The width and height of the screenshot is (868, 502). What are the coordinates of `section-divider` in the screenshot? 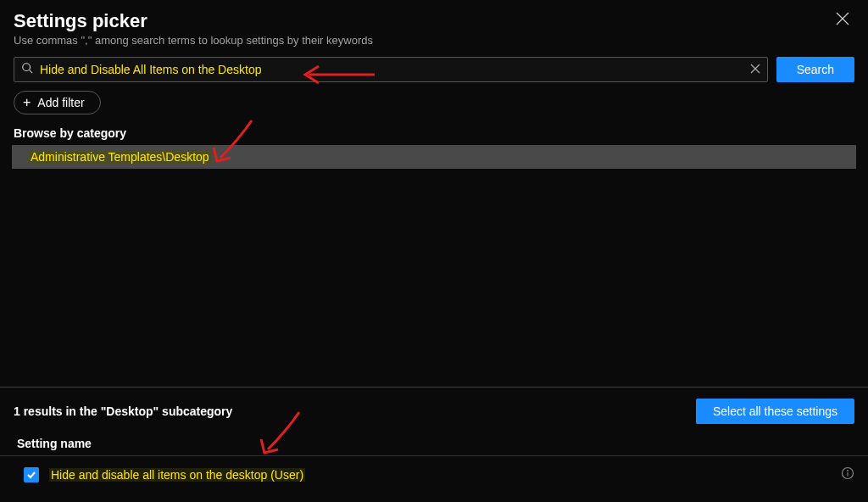 It's located at (434, 387).